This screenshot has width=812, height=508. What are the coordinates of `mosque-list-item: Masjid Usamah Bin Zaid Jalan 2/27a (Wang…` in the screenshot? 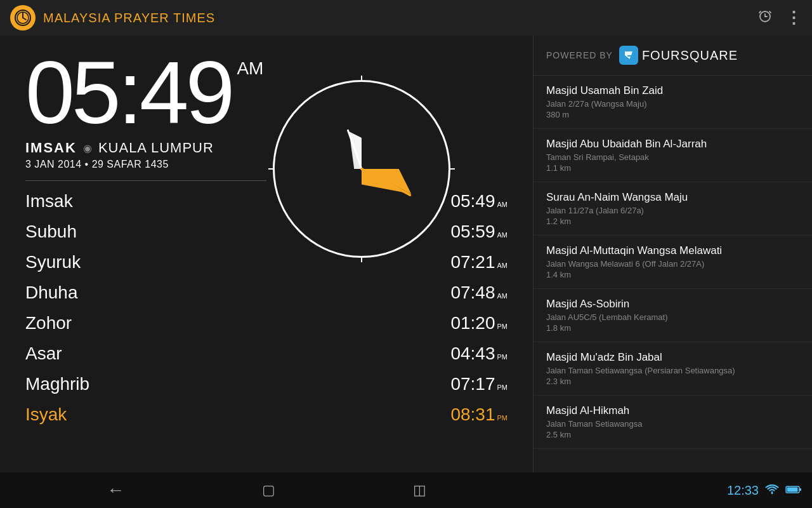 It's located at (672, 102).